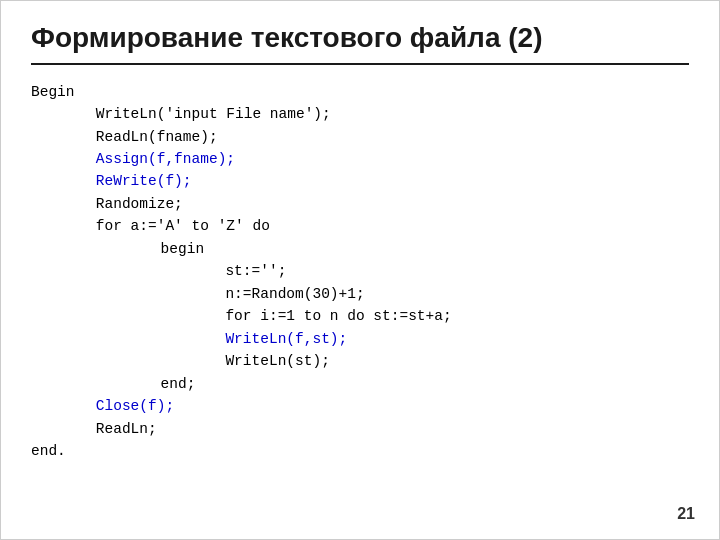 This screenshot has height=540, width=720. What do you see at coordinates (360, 204) in the screenshot?
I see `code-line-6: Randomize;` at bounding box center [360, 204].